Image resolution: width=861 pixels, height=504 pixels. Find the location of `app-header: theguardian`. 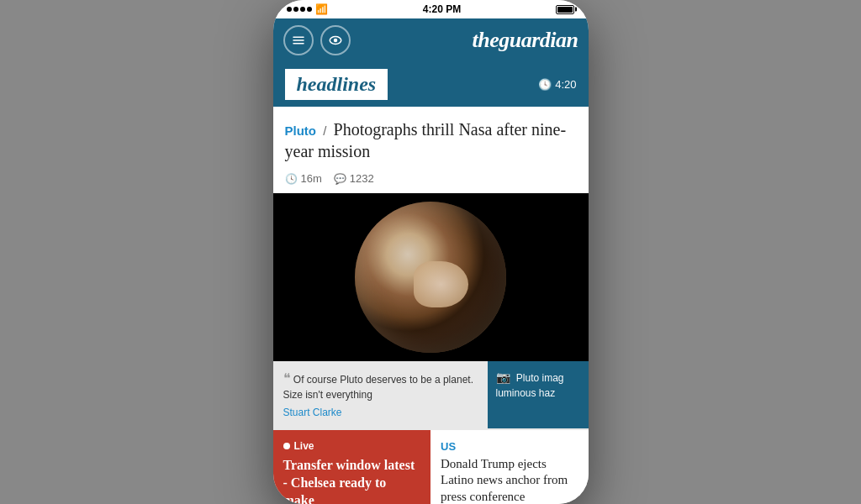

app-header: theguardian is located at coordinates (430, 40).